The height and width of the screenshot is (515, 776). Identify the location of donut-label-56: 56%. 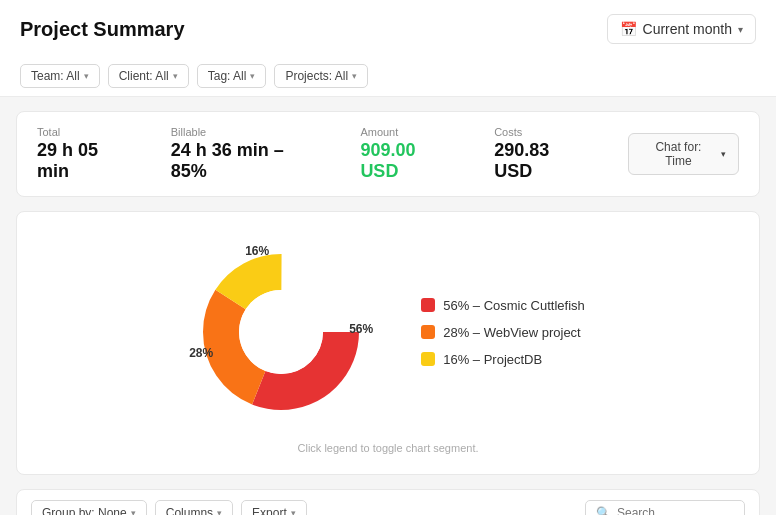
(361, 329).